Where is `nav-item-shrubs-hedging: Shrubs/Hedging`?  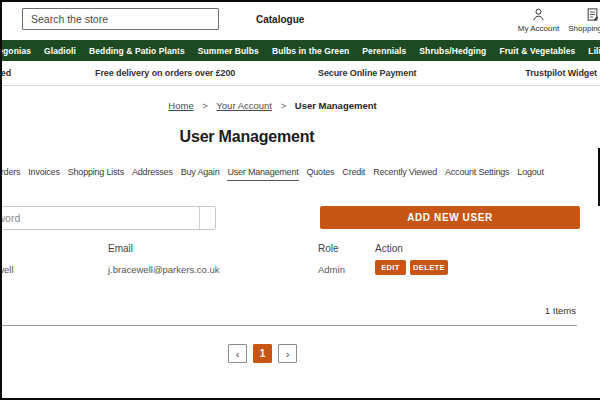
nav-item-shrubs-hedging: Shrubs/Hedging is located at coordinates (452, 51).